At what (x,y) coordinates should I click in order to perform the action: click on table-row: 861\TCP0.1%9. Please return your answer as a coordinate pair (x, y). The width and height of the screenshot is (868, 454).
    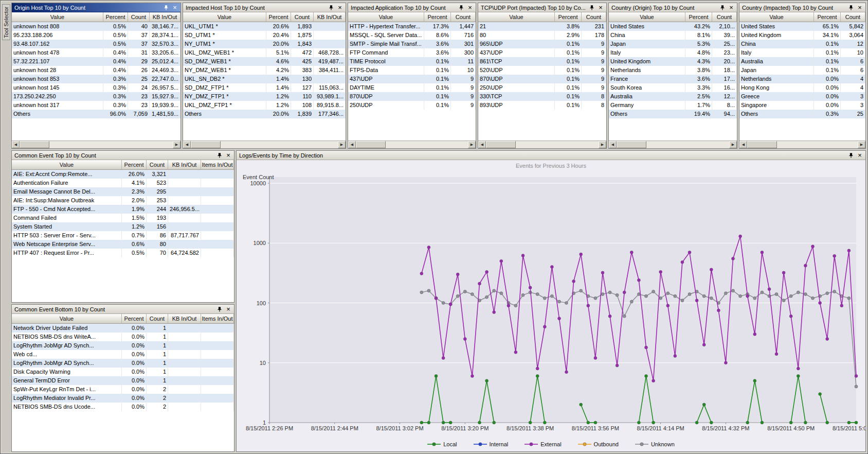
    Looking at the image, I should click on (542, 62).